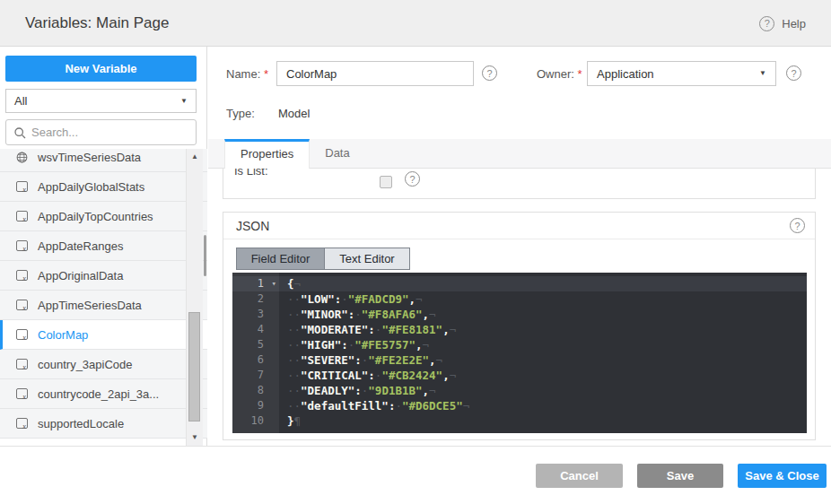 The image size is (831, 504). Describe the element at coordinates (267, 154) in the screenshot. I see `tab-properties: Properties` at that location.